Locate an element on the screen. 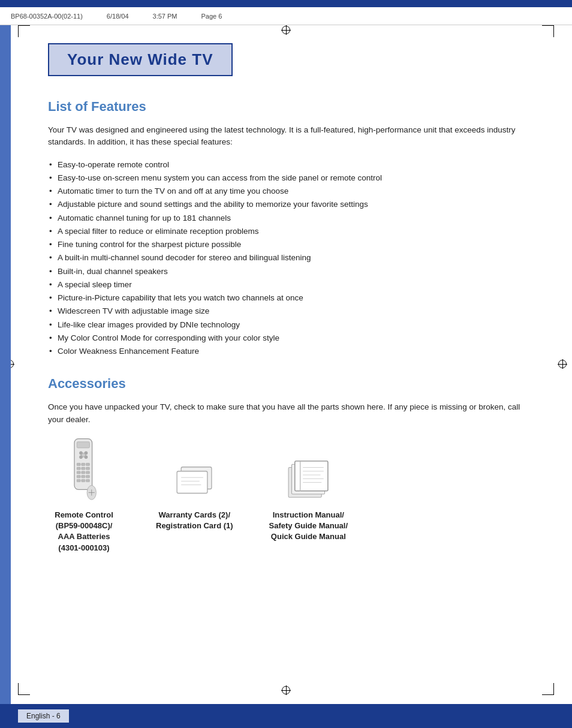 The width and height of the screenshot is (572, 728). list-item: Built-in, dual channel speakers is located at coordinates (292, 272).